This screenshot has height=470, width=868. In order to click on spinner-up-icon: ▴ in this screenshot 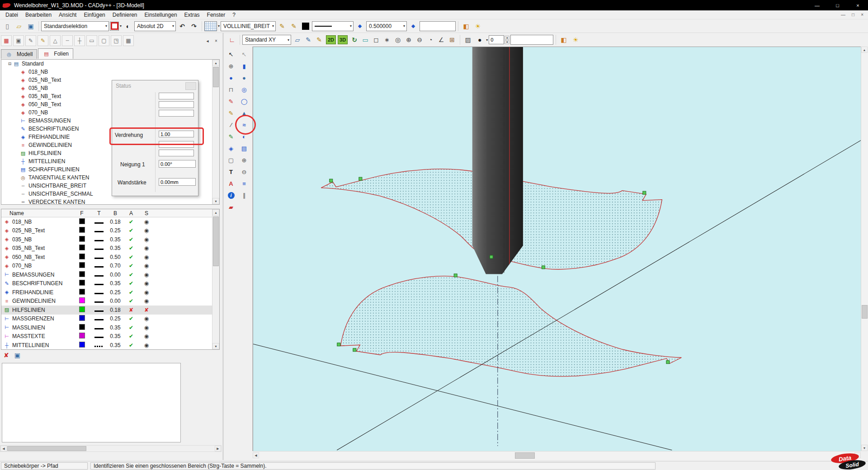, I will do `click(507, 38)`.